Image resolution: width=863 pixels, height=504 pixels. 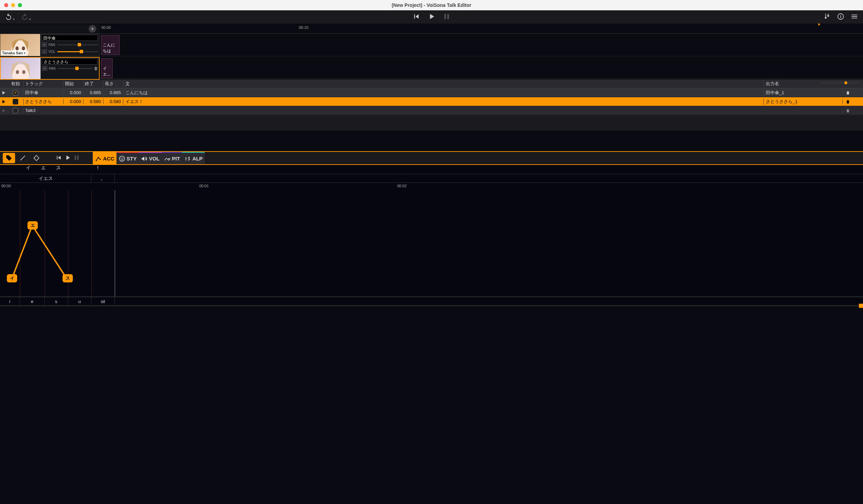 I want to click on table-row: Talk3, so click(x=432, y=111).